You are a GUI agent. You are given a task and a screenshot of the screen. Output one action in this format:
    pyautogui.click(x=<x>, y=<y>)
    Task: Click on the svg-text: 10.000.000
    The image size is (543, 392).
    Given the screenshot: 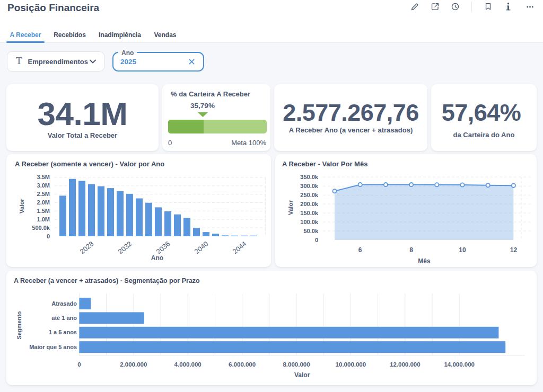 What is the action you would take?
    pyautogui.click(x=351, y=364)
    